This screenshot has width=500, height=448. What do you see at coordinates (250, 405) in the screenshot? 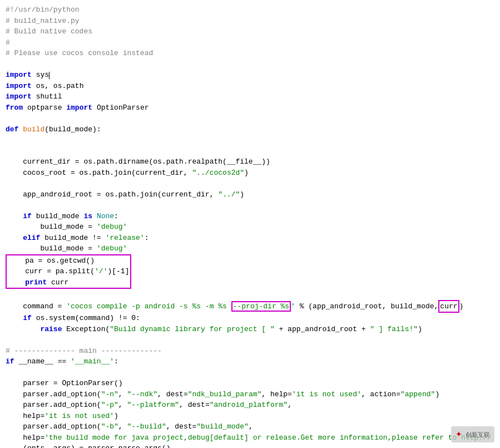
I see `code-line-parser3: parser.add_option("-p", "--platform", de…` at bounding box center [250, 405].